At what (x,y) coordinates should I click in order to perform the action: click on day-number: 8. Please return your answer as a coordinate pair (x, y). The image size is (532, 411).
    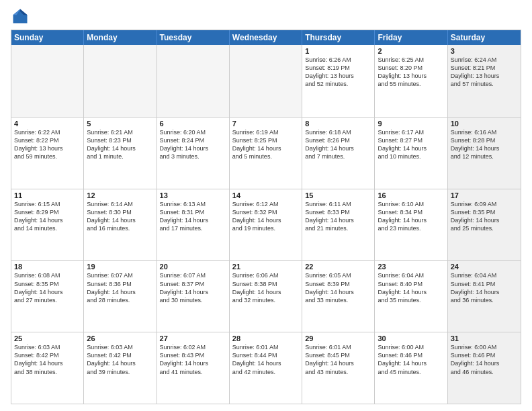
    Looking at the image, I should click on (339, 124).